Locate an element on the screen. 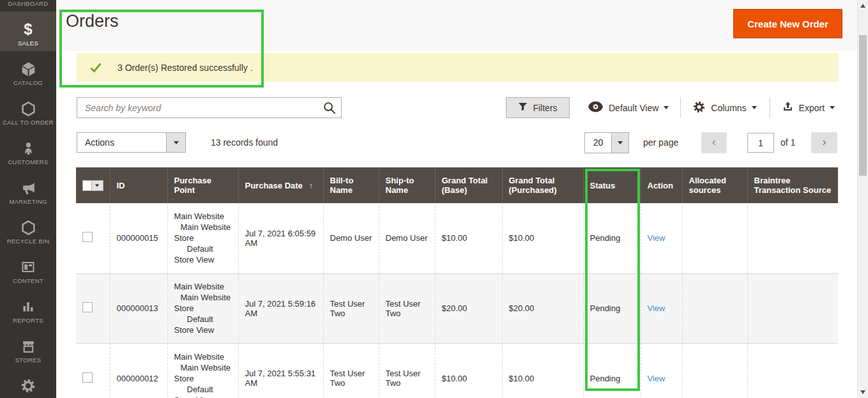 The height and width of the screenshot is (398, 868). cell-purchase-date: Jul 7, 2021 6:05:59 AM is located at coordinates (281, 238).